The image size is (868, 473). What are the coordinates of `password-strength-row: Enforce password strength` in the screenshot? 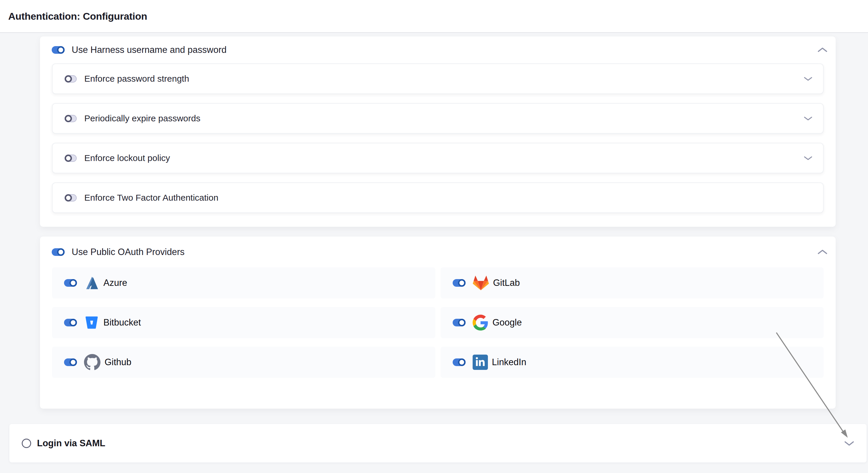 It's located at (438, 79).